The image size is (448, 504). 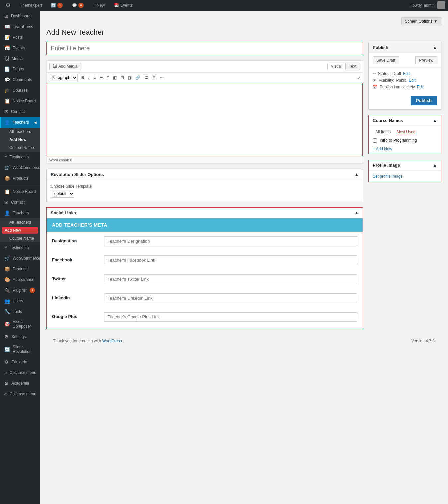 I want to click on sidebar-item-slider-revolution: 🔄 Slider Revolution, so click(x=20, y=349).